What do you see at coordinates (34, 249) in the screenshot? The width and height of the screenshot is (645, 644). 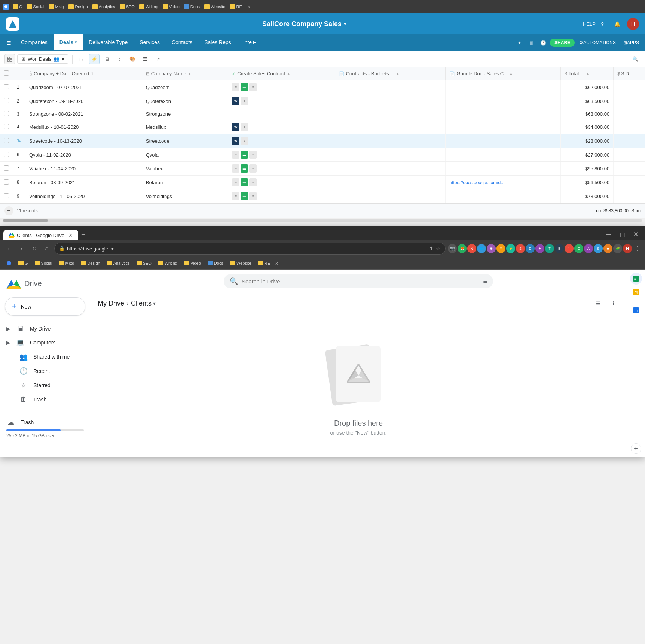 I see `refresh-button: ↻` at bounding box center [34, 249].